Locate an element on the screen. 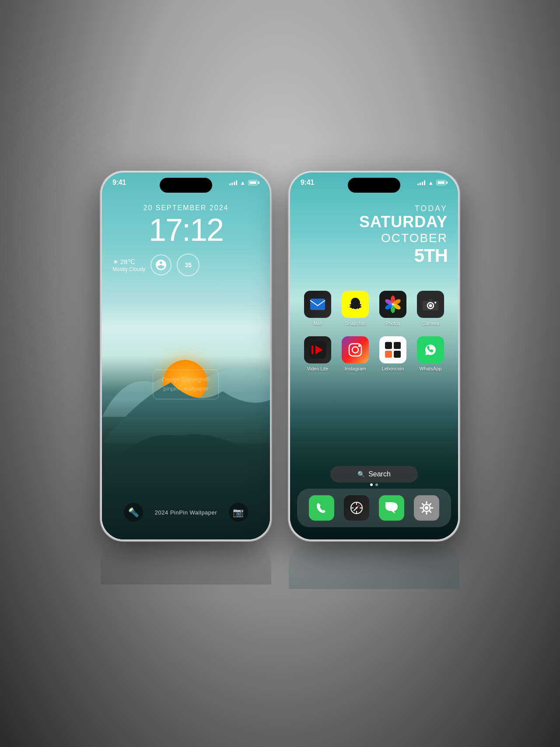  weather-icon: ☀ is located at coordinates (116, 262).